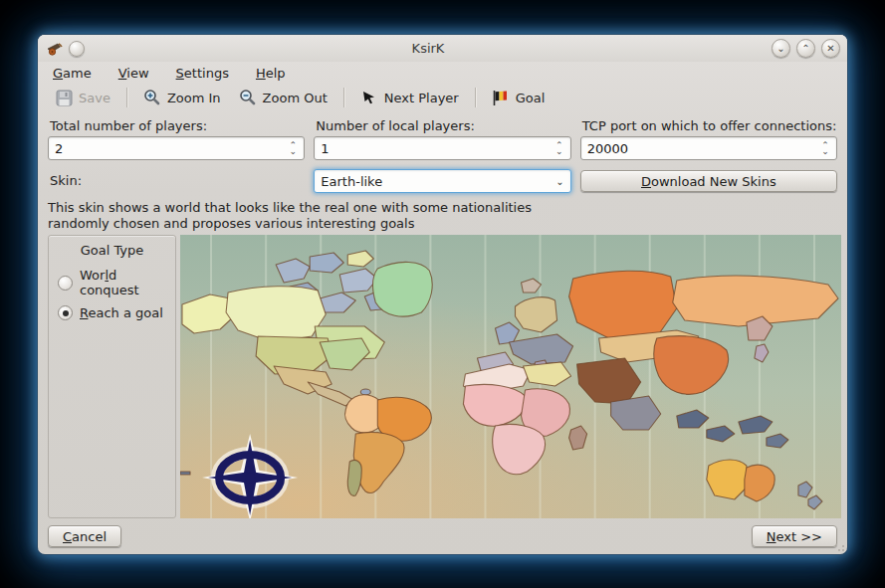  Describe the element at coordinates (422, 98) in the screenshot. I see `next-player-label: Next Player` at that location.